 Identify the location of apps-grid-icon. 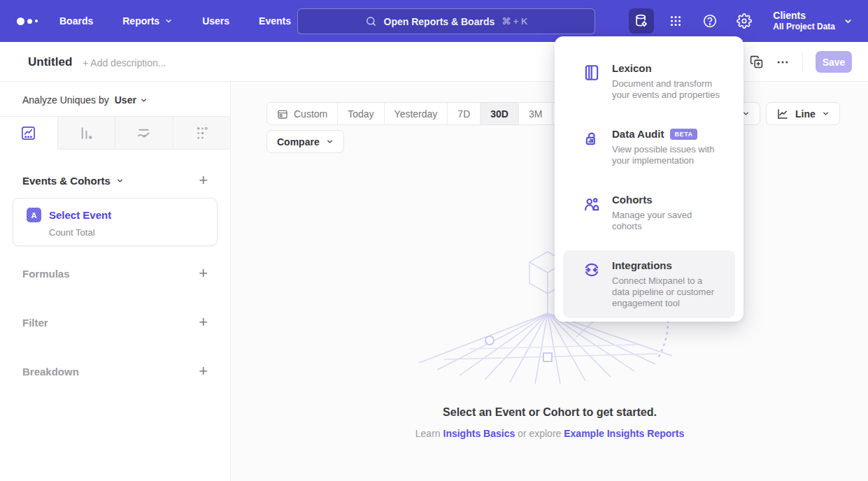
(676, 21).